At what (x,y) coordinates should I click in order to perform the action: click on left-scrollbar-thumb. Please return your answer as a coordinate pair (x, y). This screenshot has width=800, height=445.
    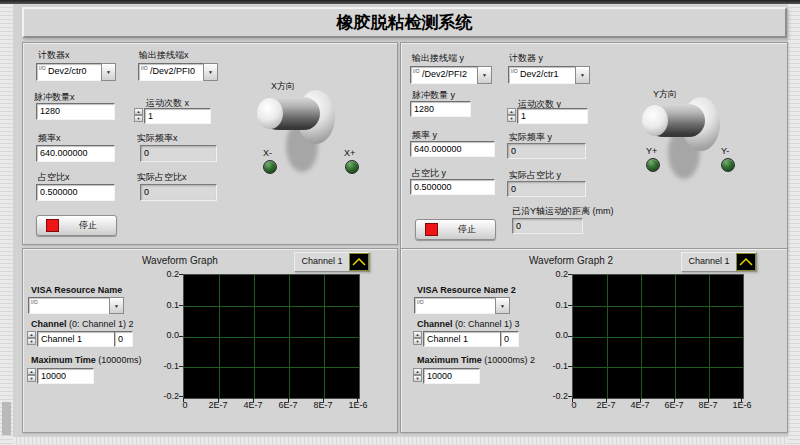
    Looking at the image, I should click on (6, 418).